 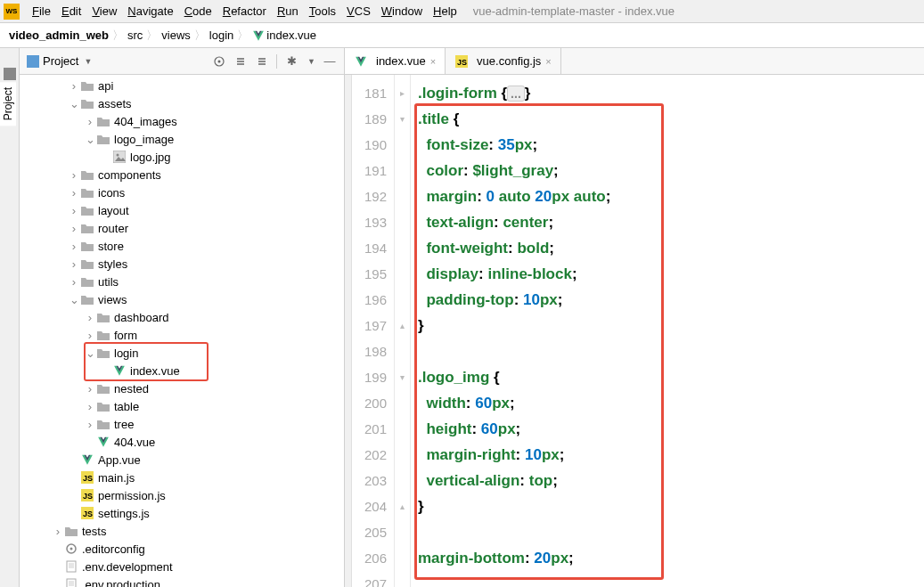 What do you see at coordinates (462, 61) in the screenshot?
I see `js-icon: JS` at bounding box center [462, 61].